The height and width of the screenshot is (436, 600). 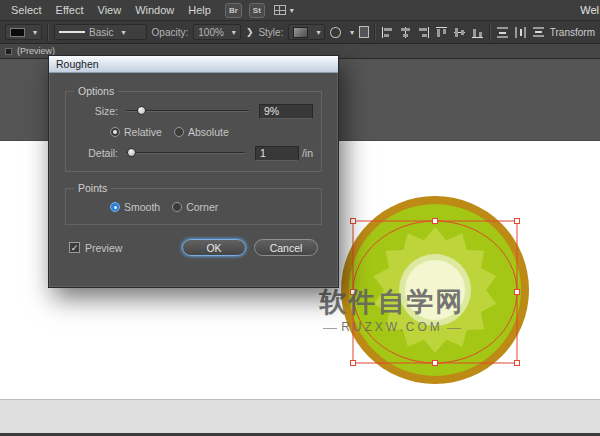 I want to click on size-label: Size:, so click(x=96, y=111).